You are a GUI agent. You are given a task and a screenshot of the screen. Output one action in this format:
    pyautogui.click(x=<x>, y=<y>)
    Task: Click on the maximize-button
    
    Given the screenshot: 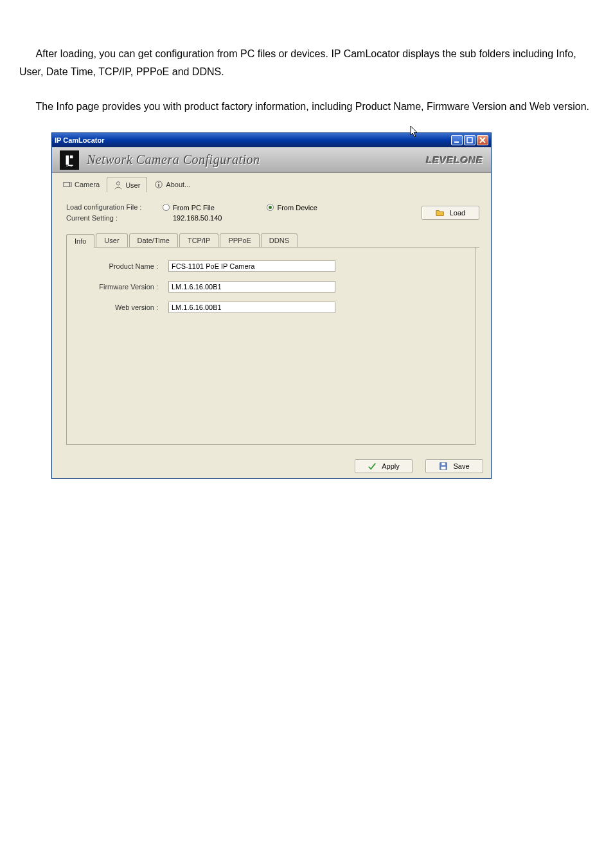 What is the action you would take?
    pyautogui.click(x=470, y=140)
    